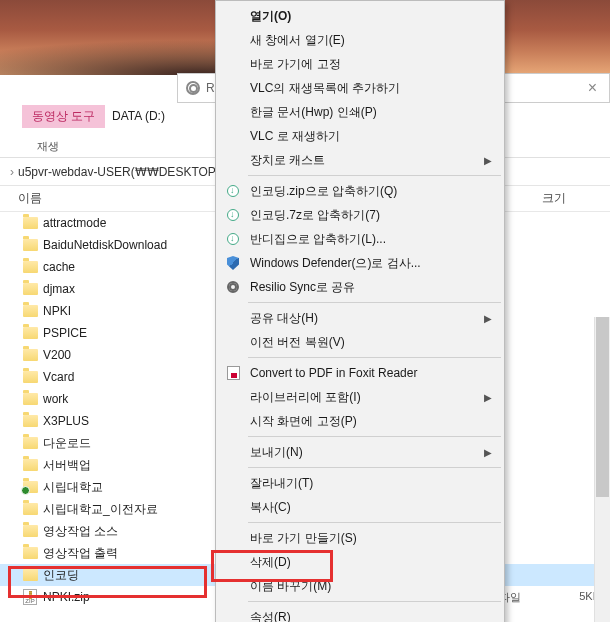 This screenshot has width=610, height=622. Describe the element at coordinates (67, 466) in the screenshot. I see `file-name: 서버백업` at that location.